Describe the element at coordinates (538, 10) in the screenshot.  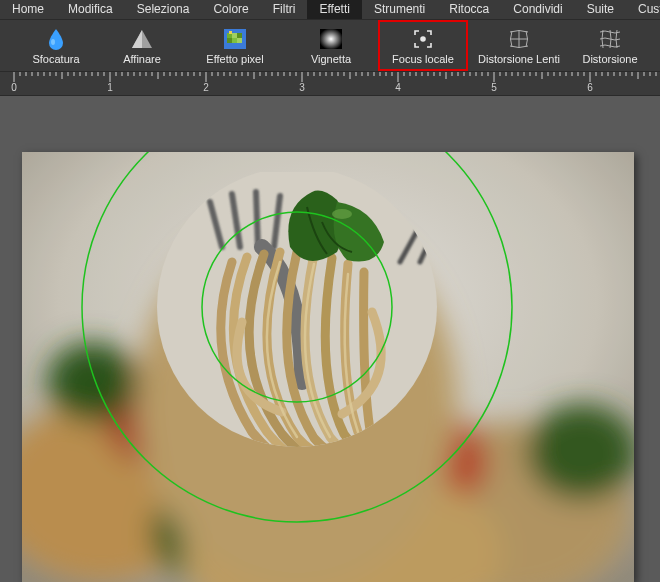
I see `menu-condividi: Condividi` at that location.